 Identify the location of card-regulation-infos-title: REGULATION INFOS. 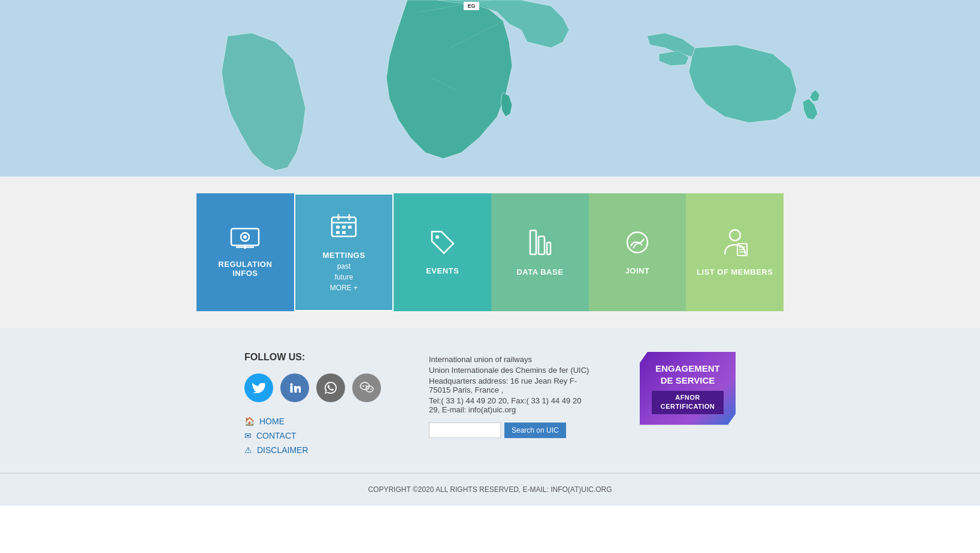
(246, 269).